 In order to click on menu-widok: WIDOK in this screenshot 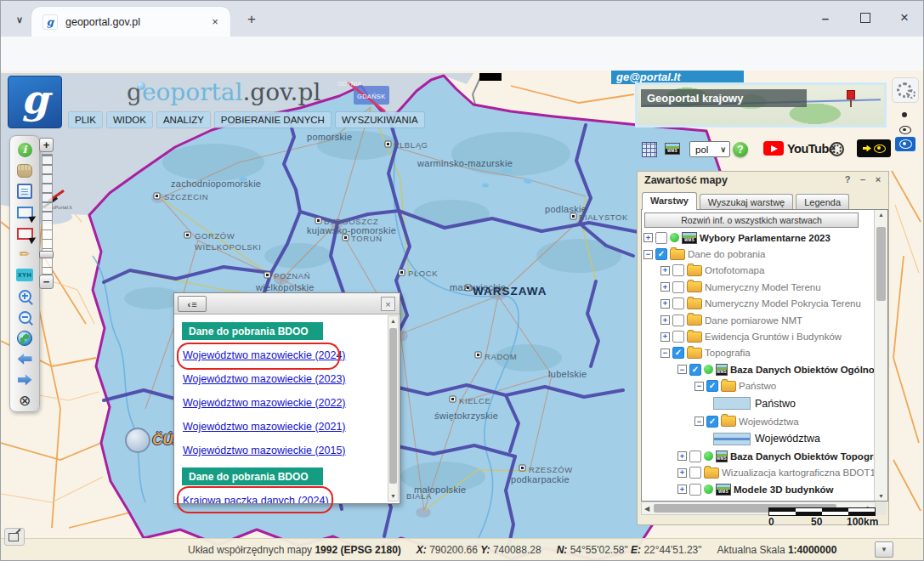, I will do `click(129, 120)`.